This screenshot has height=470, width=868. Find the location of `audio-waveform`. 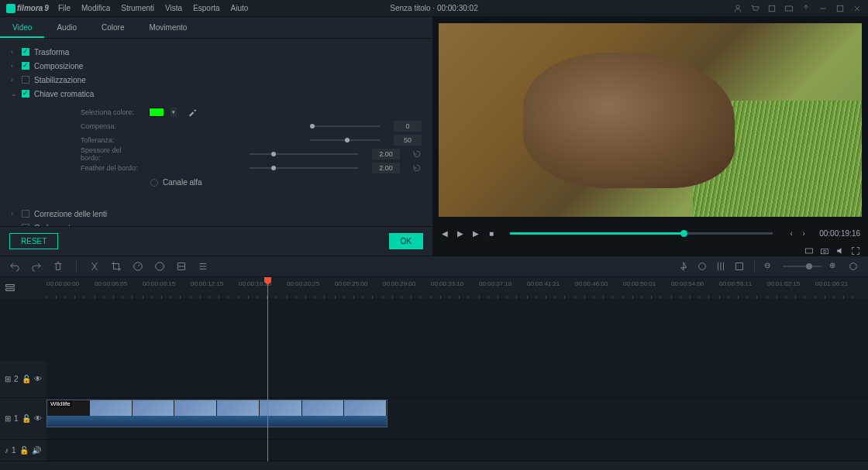

audio-waveform is located at coordinates (217, 421).